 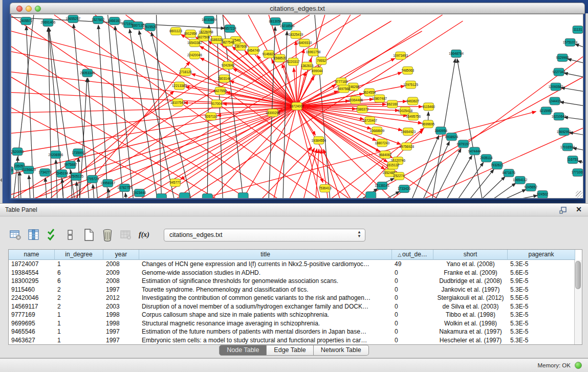 What do you see at coordinates (497, 166) in the screenshot?
I see `network-node: 7932621` at bounding box center [497, 166].